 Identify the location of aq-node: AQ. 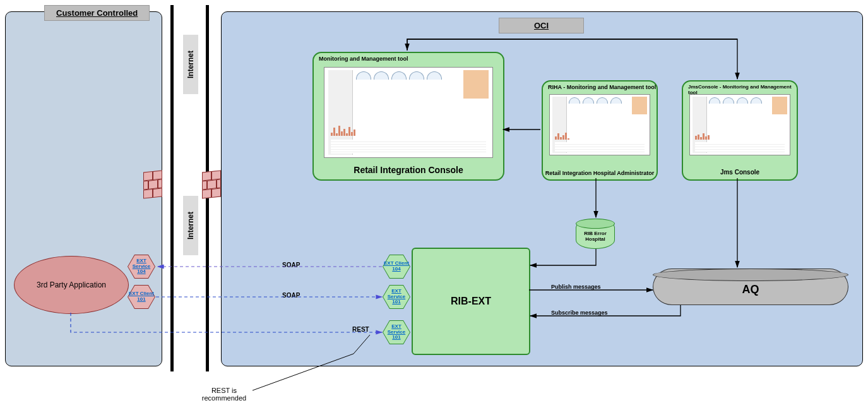
(751, 287).